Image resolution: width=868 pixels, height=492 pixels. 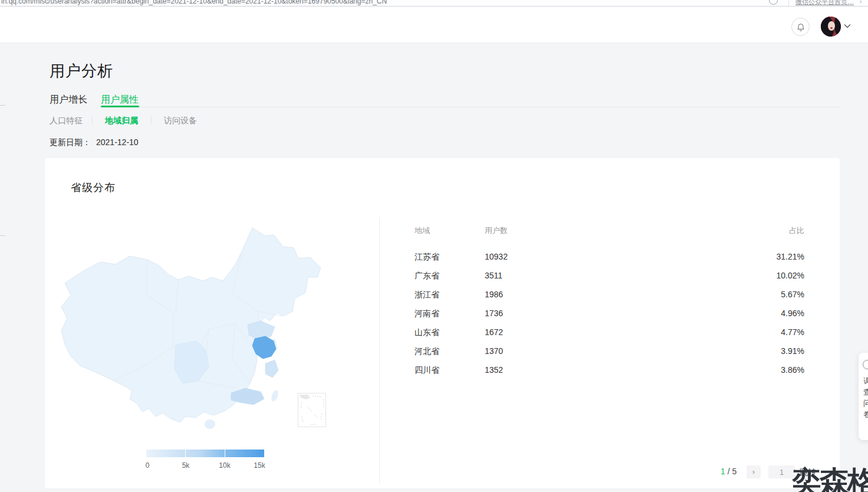 What do you see at coordinates (93, 188) in the screenshot?
I see `card-title: 省级分布` at bounding box center [93, 188].